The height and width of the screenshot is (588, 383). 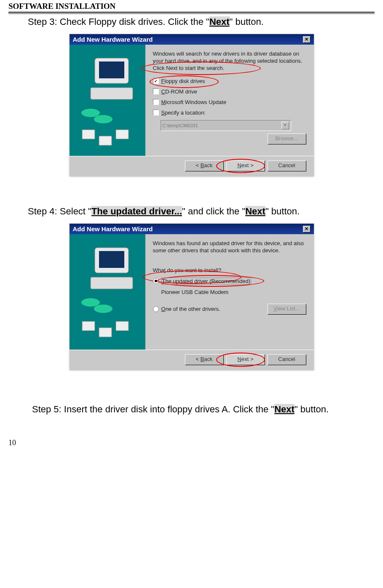 I want to click on specify-checkbox-row: Specify a location:, so click(x=230, y=113).